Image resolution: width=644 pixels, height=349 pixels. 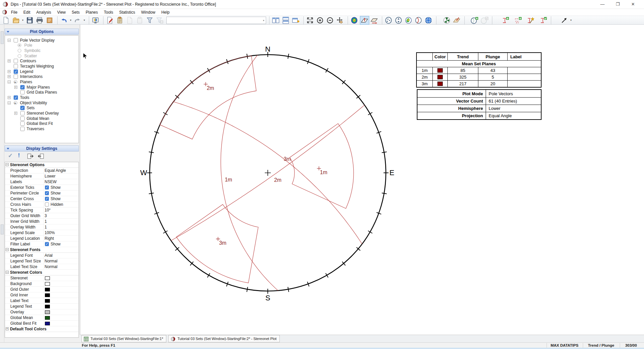 I want to click on menu-planes: Planes, so click(x=92, y=12).